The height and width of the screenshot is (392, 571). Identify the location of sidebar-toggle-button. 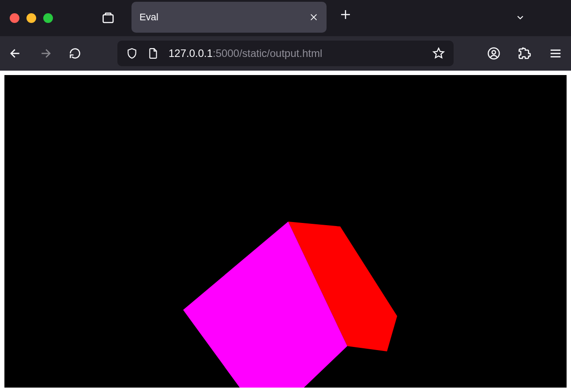
(108, 18).